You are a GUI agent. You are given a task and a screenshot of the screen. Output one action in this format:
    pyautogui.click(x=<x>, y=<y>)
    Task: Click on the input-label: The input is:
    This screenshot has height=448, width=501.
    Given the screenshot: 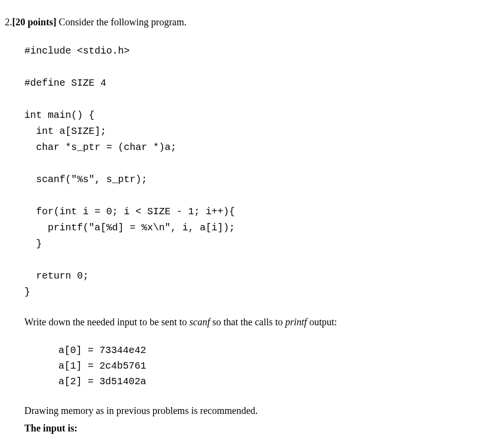 What is the action you would take?
    pyautogui.click(x=253, y=428)
    